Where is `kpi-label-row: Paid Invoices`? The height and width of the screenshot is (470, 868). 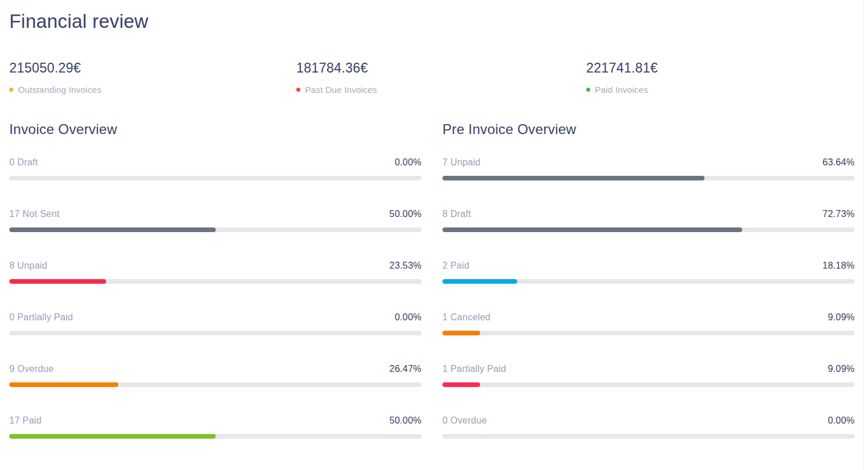 kpi-label-row: Paid Invoices is located at coordinates (720, 89).